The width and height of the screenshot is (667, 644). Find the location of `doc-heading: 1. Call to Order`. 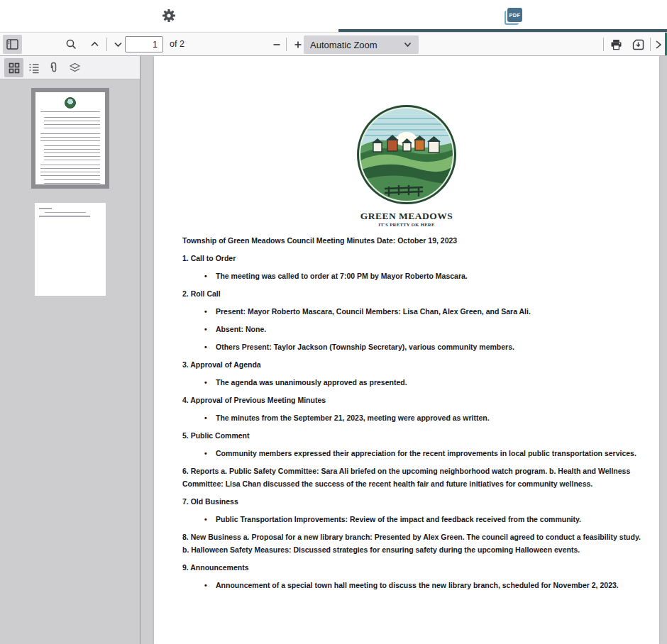

doc-heading: 1. Call to Order is located at coordinates (412, 258).